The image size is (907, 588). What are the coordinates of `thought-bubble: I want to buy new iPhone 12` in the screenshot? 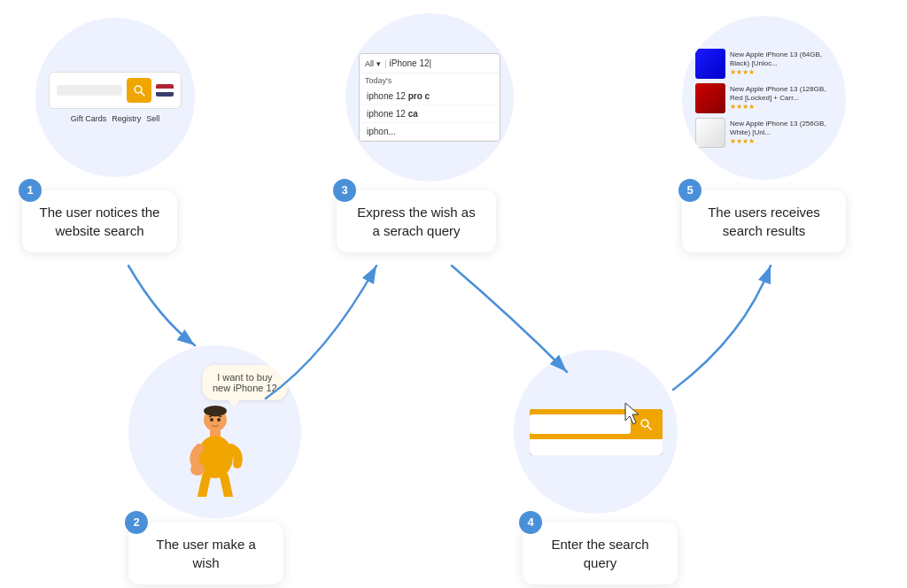 It's located at (244, 383).